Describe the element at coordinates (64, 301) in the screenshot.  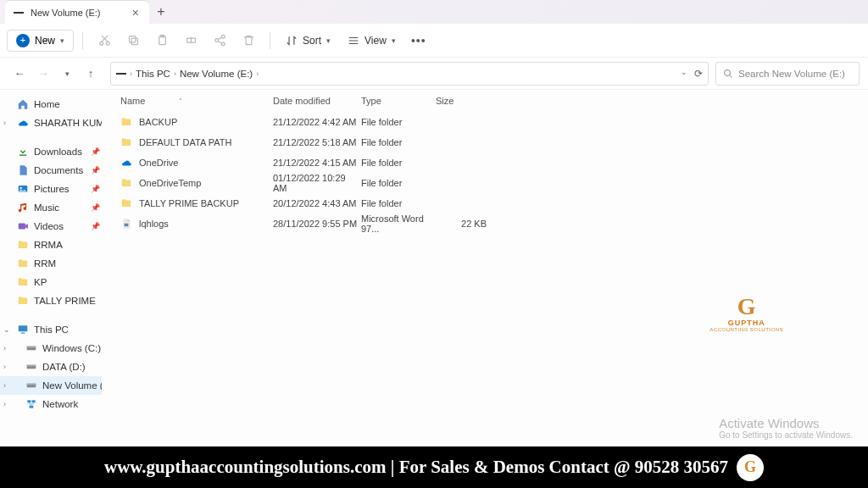
I see `sidebar-label: TALLY PRIME` at that location.